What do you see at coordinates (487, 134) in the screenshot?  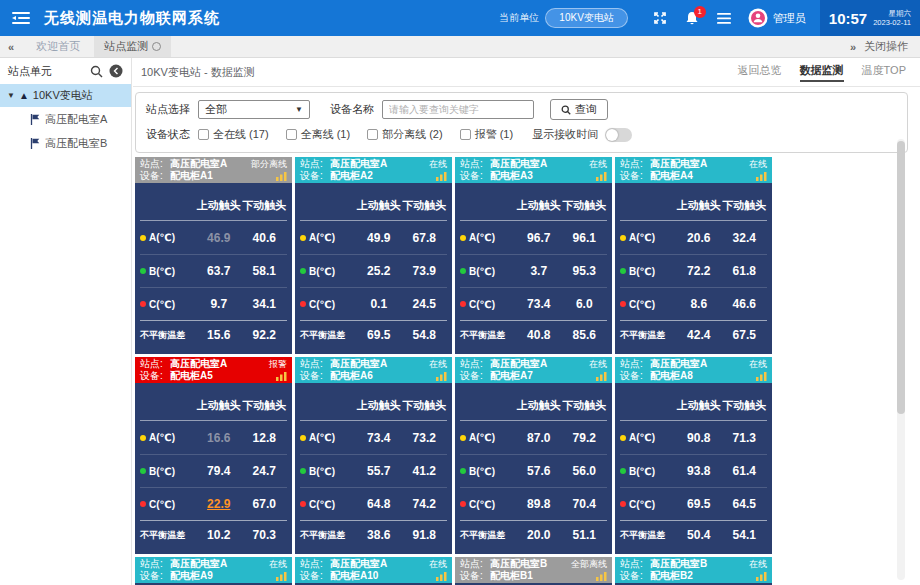 I see `status-checkbox: 报警 (1)` at bounding box center [487, 134].